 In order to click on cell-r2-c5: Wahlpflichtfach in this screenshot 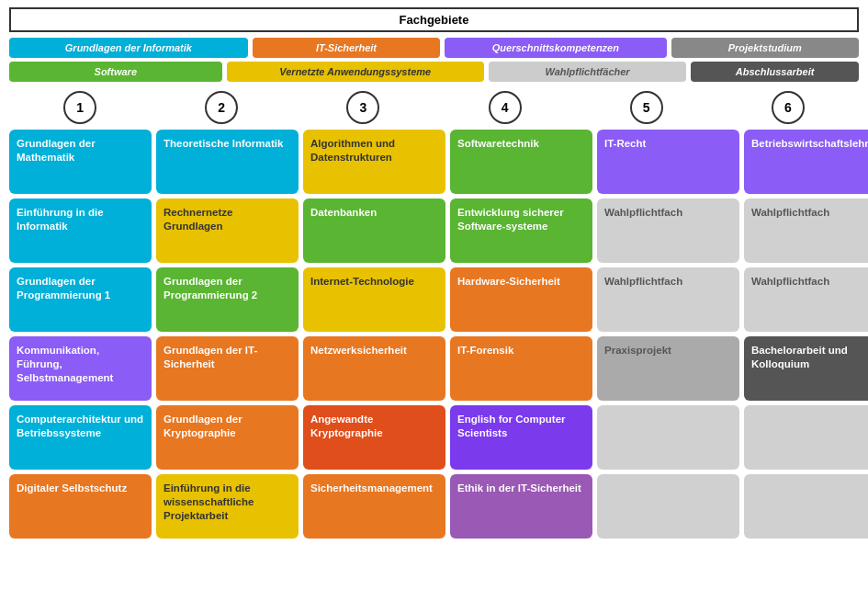, I will do `click(806, 300)`.